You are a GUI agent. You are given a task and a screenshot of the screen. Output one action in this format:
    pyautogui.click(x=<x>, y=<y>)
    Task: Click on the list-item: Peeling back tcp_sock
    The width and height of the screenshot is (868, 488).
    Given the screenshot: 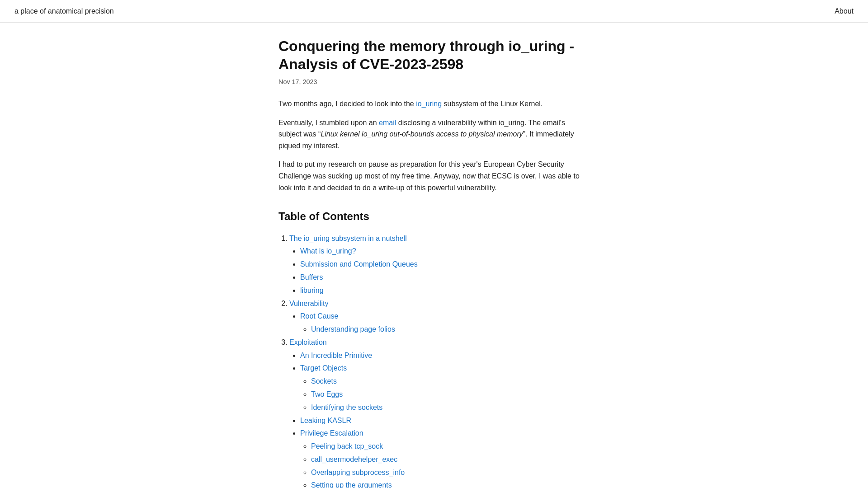 What is the action you would take?
    pyautogui.click(x=450, y=446)
    